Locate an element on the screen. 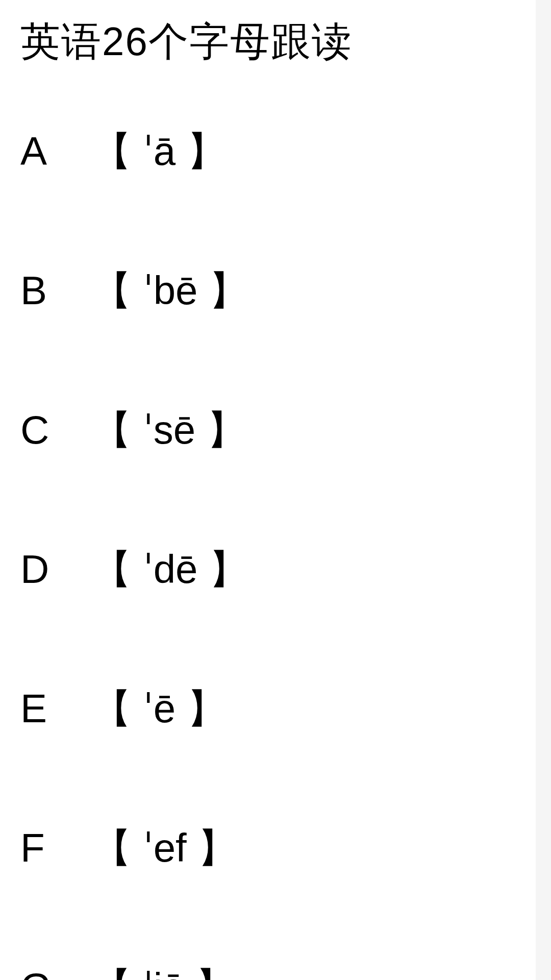 The image size is (551, 980). letter-label: B is located at coordinates (56, 291).